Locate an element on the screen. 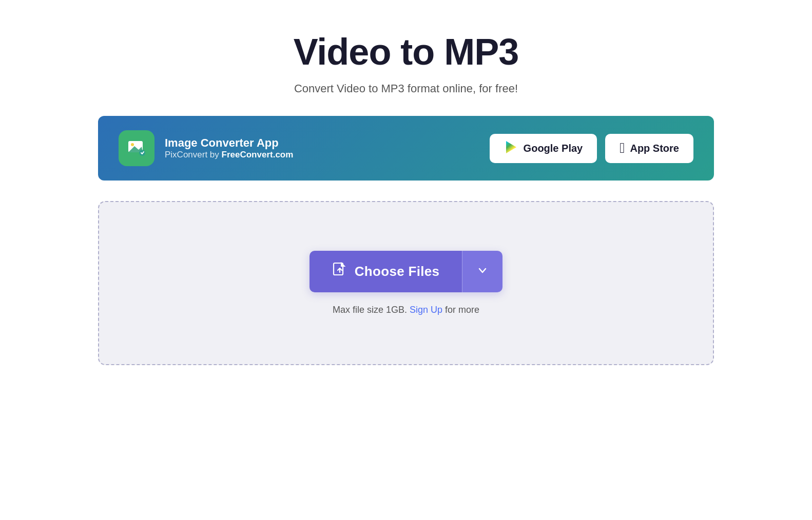 The image size is (812, 520). file-limit-text: Max file size 1GB. Sign Up for more is located at coordinates (406, 310).